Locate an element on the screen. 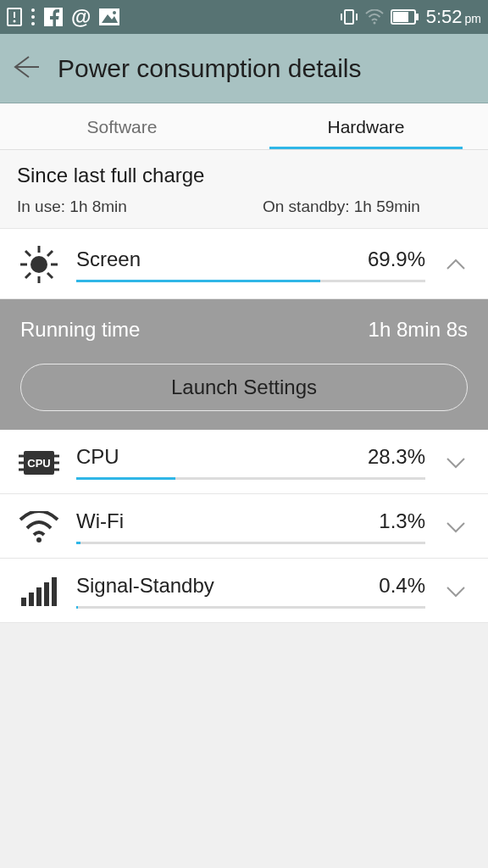 Image resolution: width=488 pixels, height=868 pixels. hardware-item-screen: Screen 69.9% is located at coordinates (244, 264).